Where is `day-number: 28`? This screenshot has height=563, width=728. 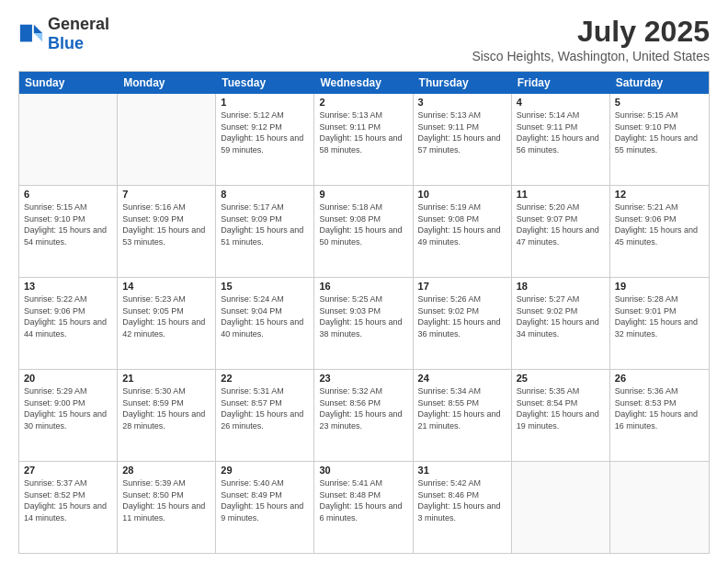 day-number: 28 is located at coordinates (166, 470).